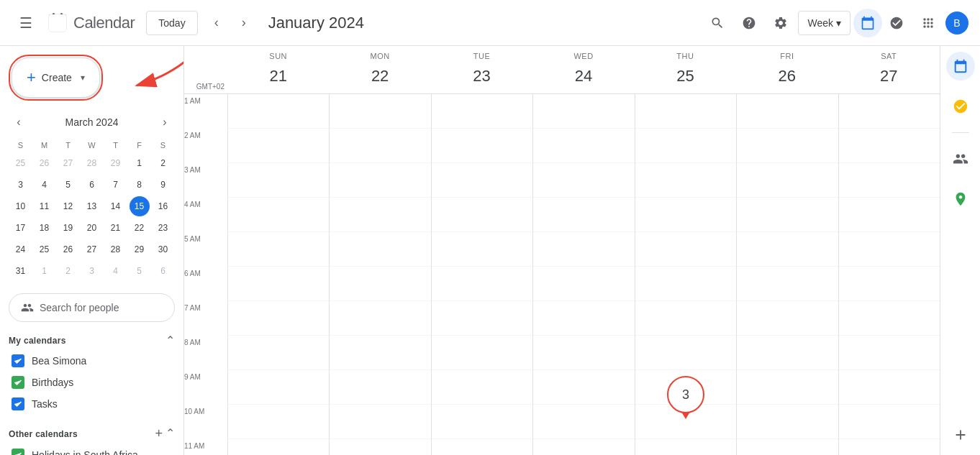 This screenshot has height=455, width=980. What do you see at coordinates (92, 382) in the screenshot?
I see `calendar-item-birthdays: Birthdays` at bounding box center [92, 382].